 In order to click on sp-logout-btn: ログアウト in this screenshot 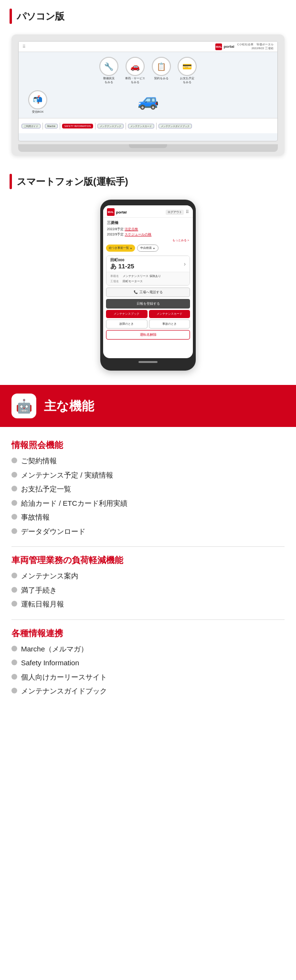, I will do `click(175, 212)`.